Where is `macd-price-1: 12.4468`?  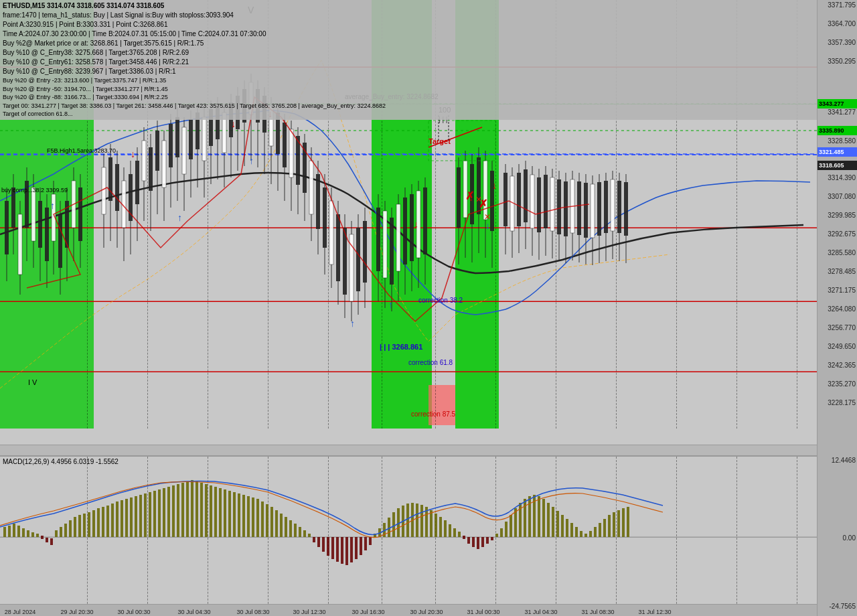
macd-price-1: 12.4468 is located at coordinates (844, 461).